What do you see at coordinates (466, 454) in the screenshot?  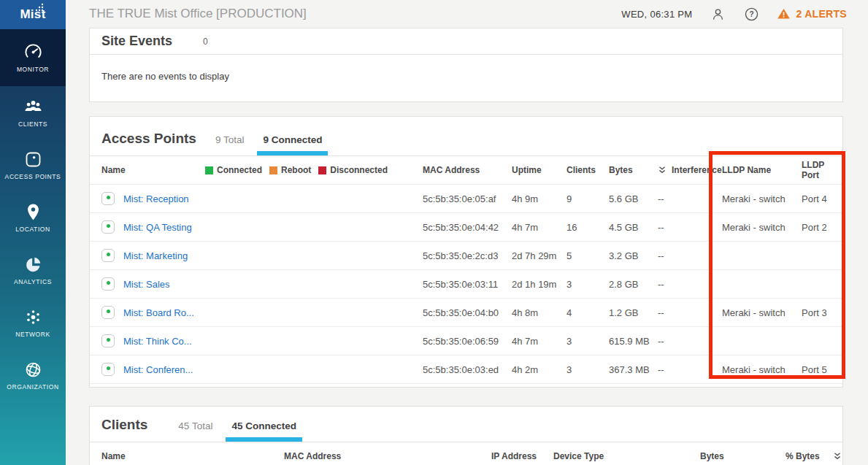 I see `clients-table-header: Name MAC Address IP Address Device Type …` at bounding box center [466, 454].